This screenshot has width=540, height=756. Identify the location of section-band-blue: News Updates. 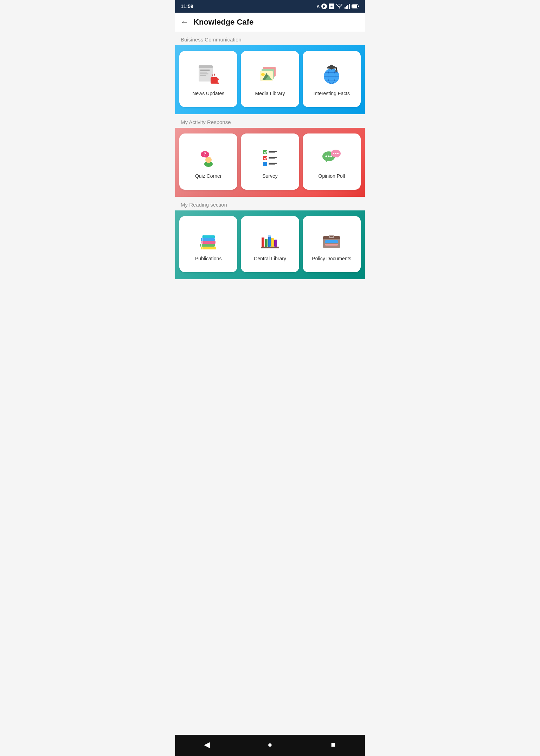
(270, 80).